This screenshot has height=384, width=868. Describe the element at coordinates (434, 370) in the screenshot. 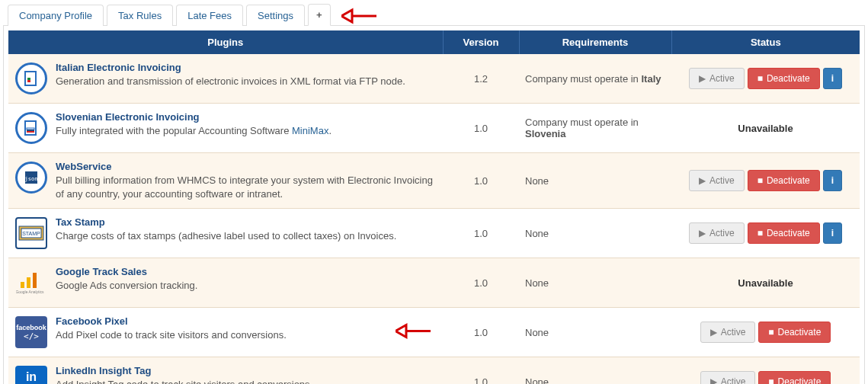

I see `table-row: in</> LinkedIn Insight Tag Add Insight T…` at that location.